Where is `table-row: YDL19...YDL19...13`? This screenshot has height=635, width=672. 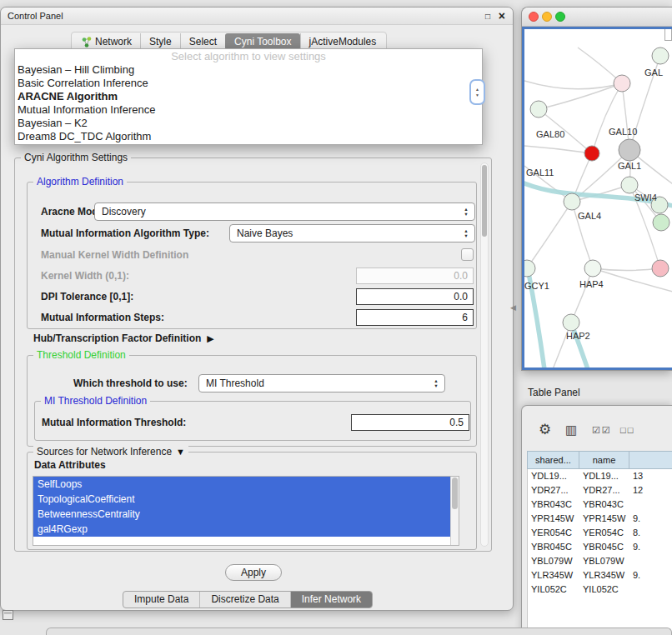 table-row: YDL19...YDL19...13 is located at coordinates (600, 477).